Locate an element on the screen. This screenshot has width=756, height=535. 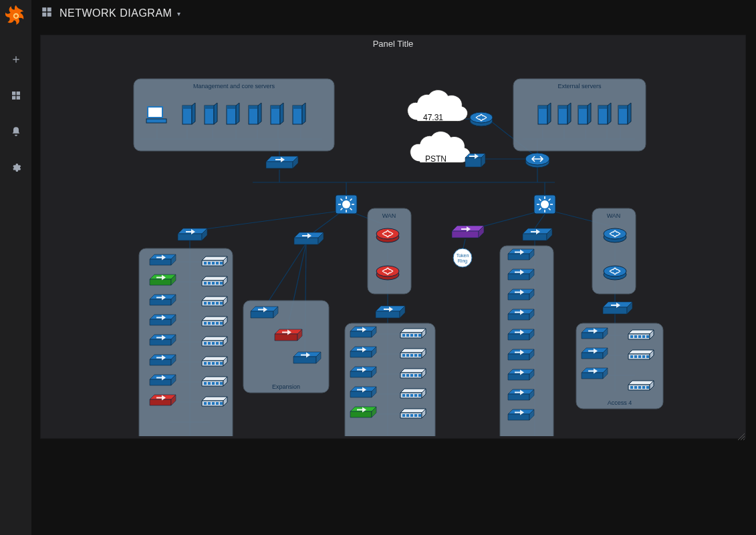
cloud-value-node: 47.31 is located at coordinates (438, 106).